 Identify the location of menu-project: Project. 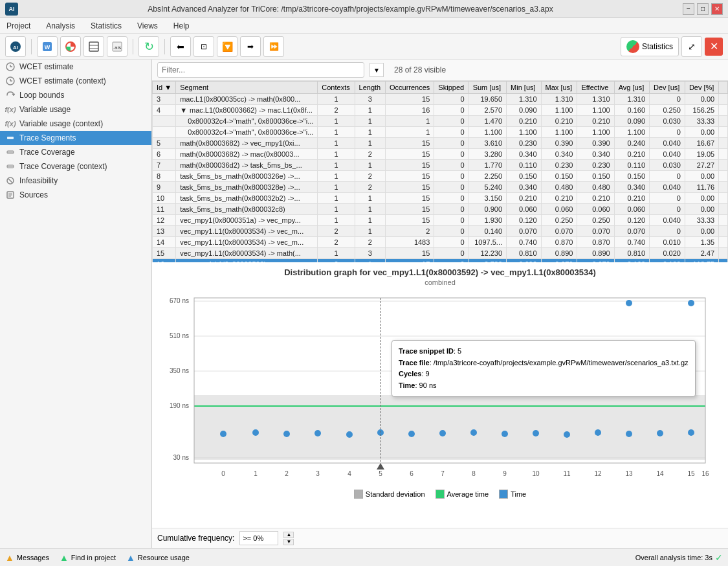
(18, 26).